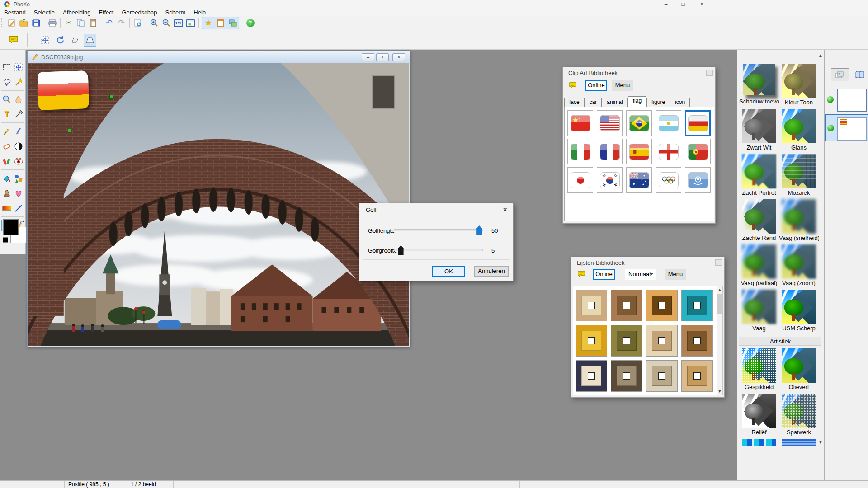 This screenshot has width=868, height=488. I want to click on toolbar-cut-button: ✂, so click(69, 23).